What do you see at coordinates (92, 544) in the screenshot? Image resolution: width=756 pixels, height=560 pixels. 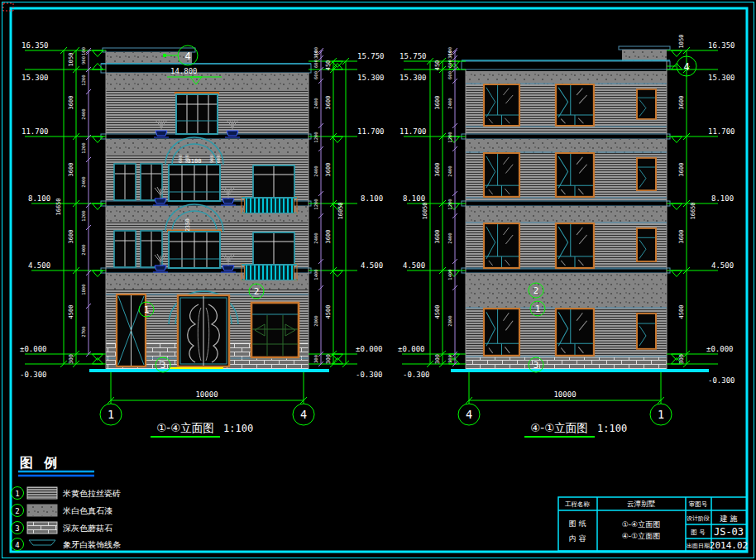 I see `legend-label: 象牙白装饰线条` at bounding box center [92, 544].